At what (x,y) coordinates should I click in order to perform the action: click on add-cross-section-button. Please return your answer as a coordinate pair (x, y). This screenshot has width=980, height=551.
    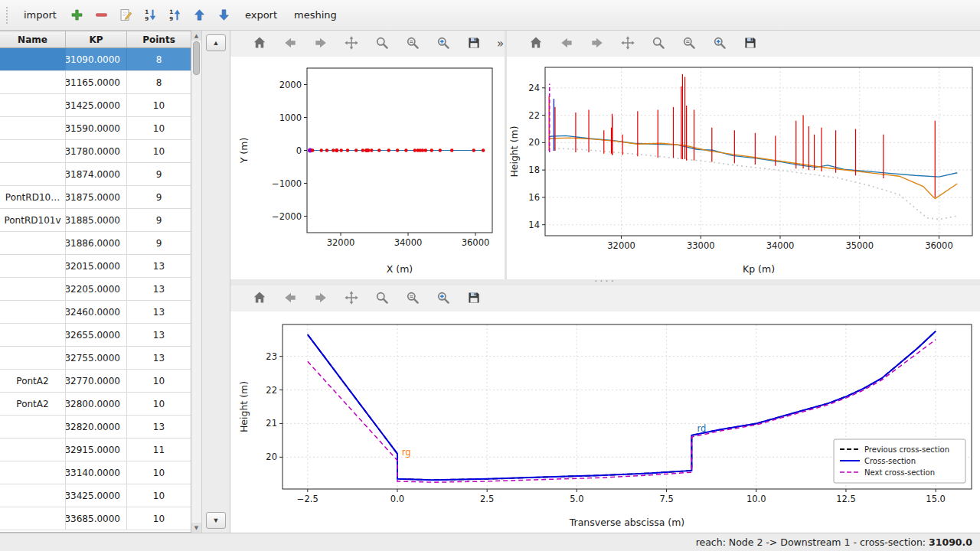
    Looking at the image, I should click on (77, 15).